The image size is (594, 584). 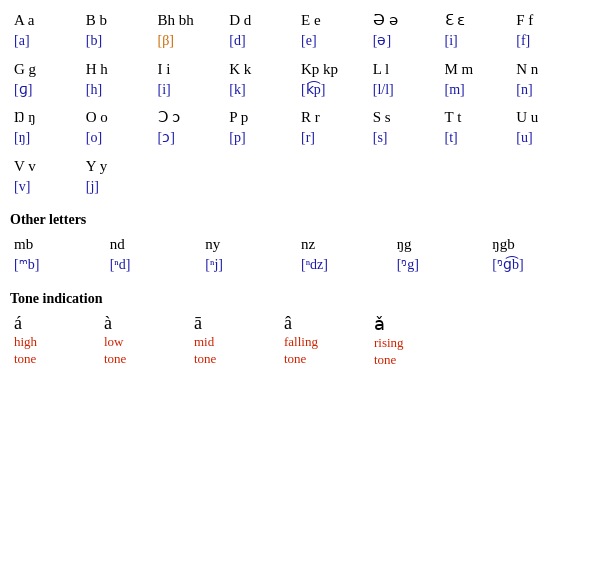 I want to click on letter-cell-Yy: Y y [j], so click(x=118, y=178).